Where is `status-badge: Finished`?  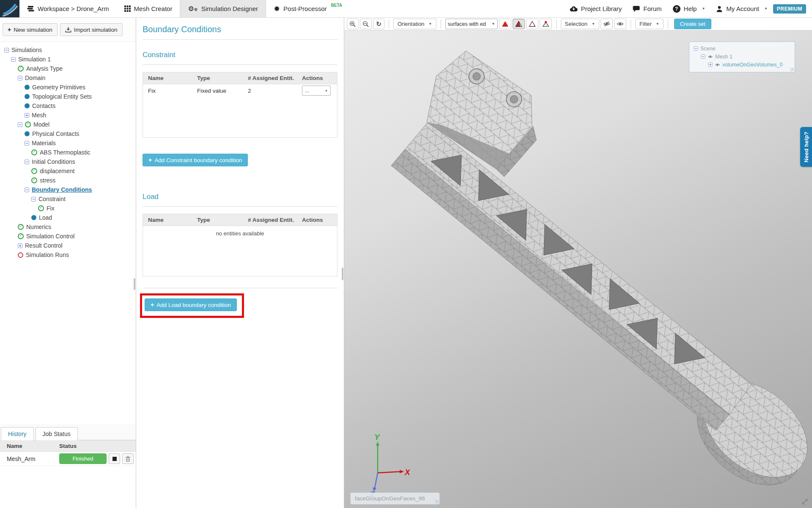
status-badge: Finished is located at coordinates (83, 459).